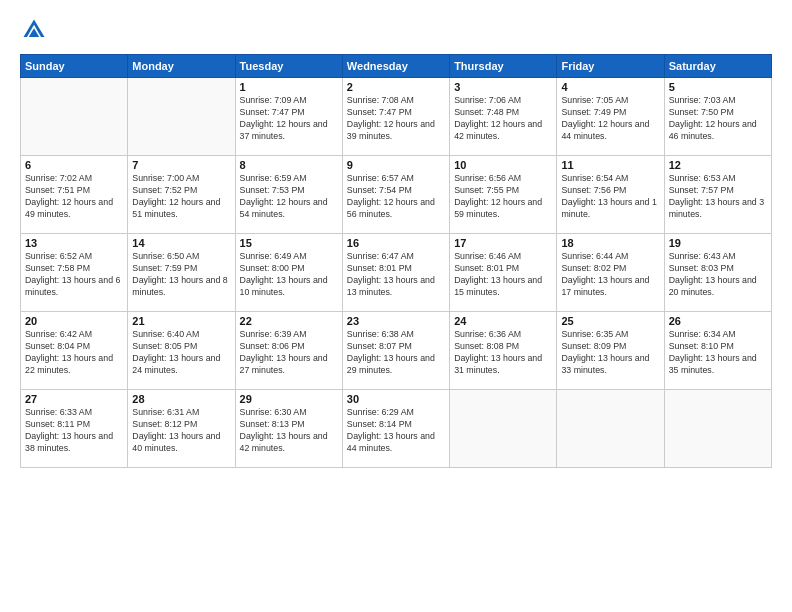 This screenshot has width=792, height=612. I want to click on weekday-header: Monday, so click(182, 66).